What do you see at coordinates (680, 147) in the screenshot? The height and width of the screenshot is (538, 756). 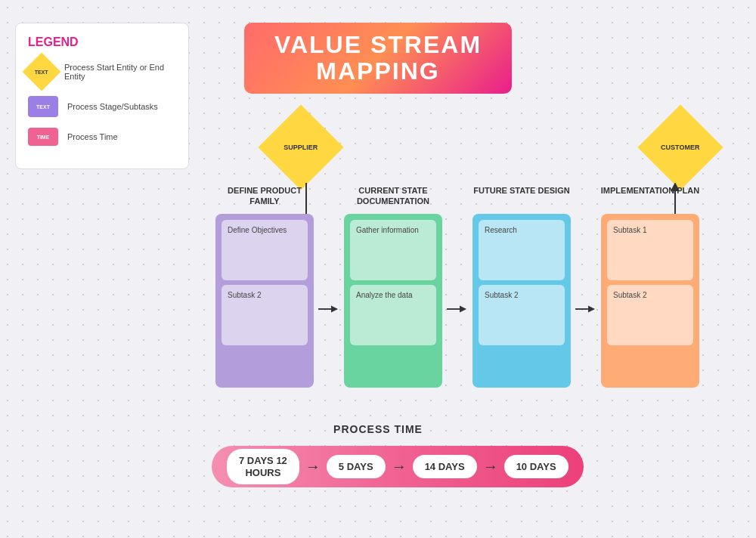 I see `customer-wrapper: CUSTOMER` at bounding box center [680, 147].